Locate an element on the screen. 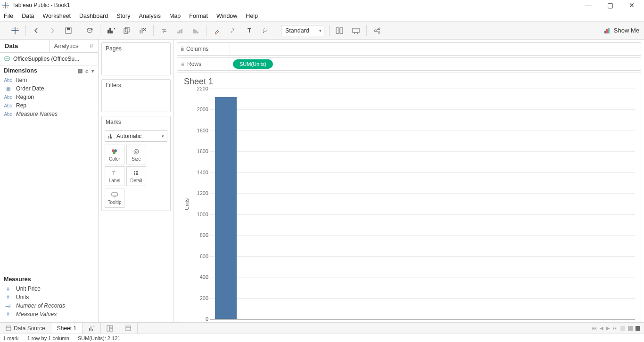 The width and height of the screenshot is (644, 342). marks-label-button: TLabel is located at coordinates (115, 176).